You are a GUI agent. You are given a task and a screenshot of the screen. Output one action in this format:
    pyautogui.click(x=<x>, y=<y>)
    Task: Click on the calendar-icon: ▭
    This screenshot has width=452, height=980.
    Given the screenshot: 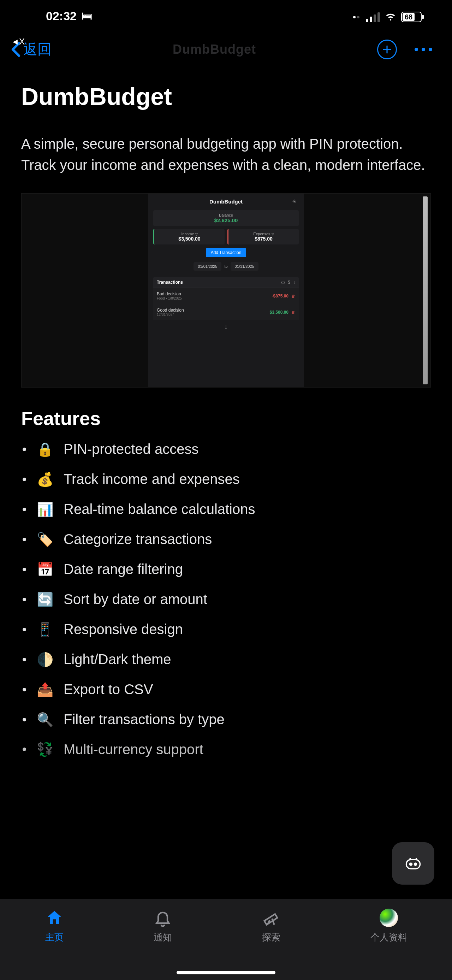 What is the action you would take?
    pyautogui.click(x=283, y=282)
    